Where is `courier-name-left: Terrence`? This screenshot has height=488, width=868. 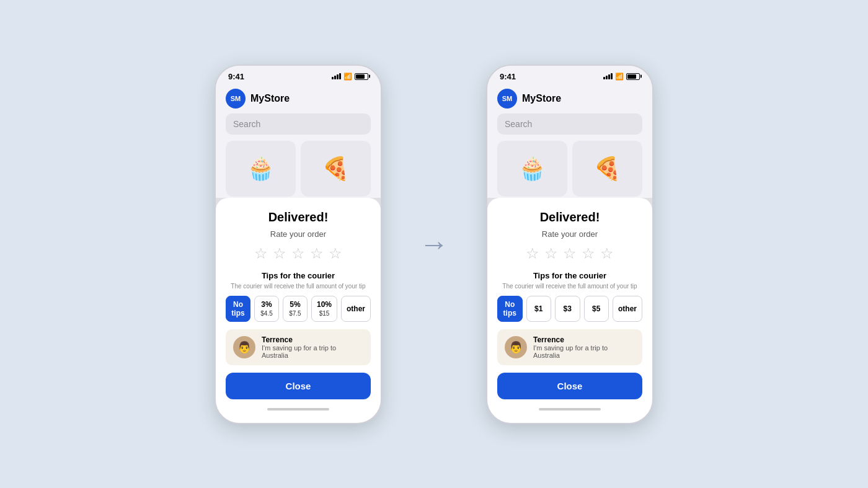
courier-name-left: Terrence is located at coordinates (312, 340).